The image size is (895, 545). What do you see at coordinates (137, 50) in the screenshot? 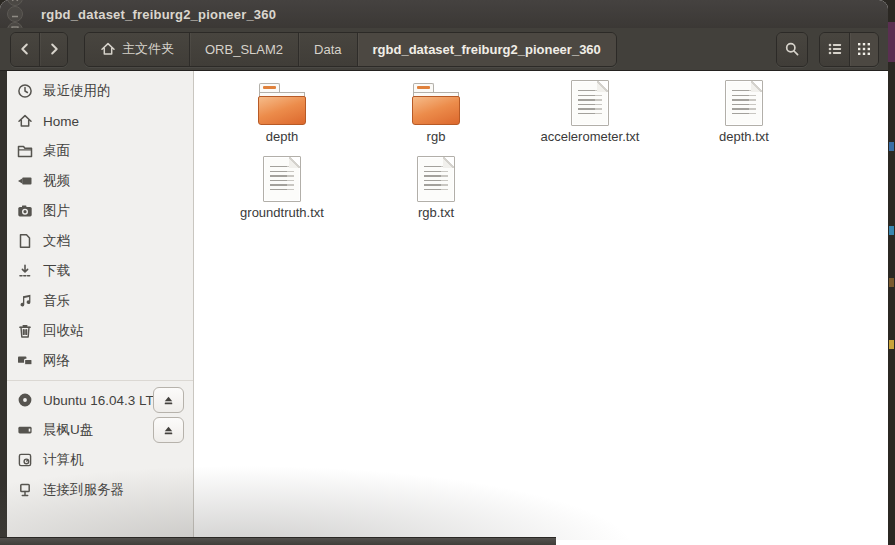
I see `breadcrumb-item: 主文件夹` at bounding box center [137, 50].